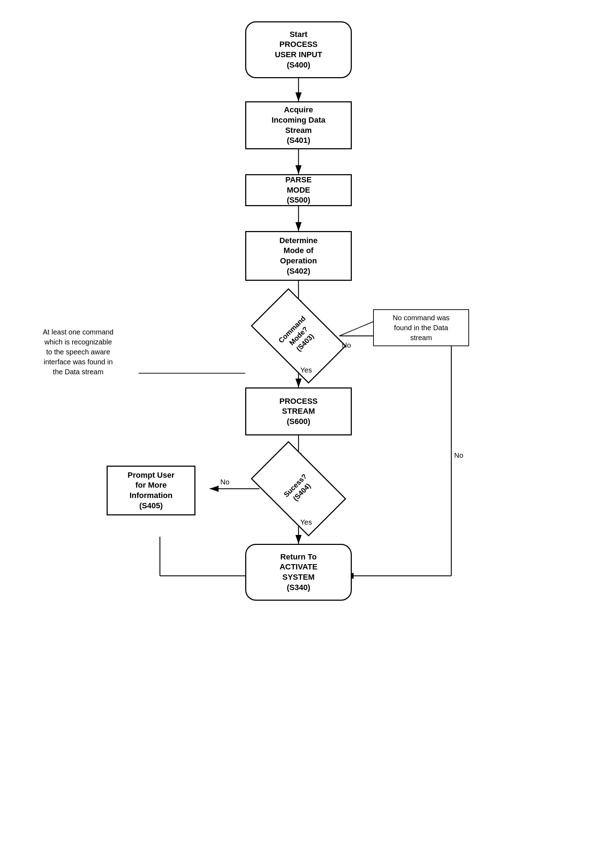 The width and height of the screenshot is (597, 868). I want to click on s500-node: PARSE MODE (S500), so click(298, 190).